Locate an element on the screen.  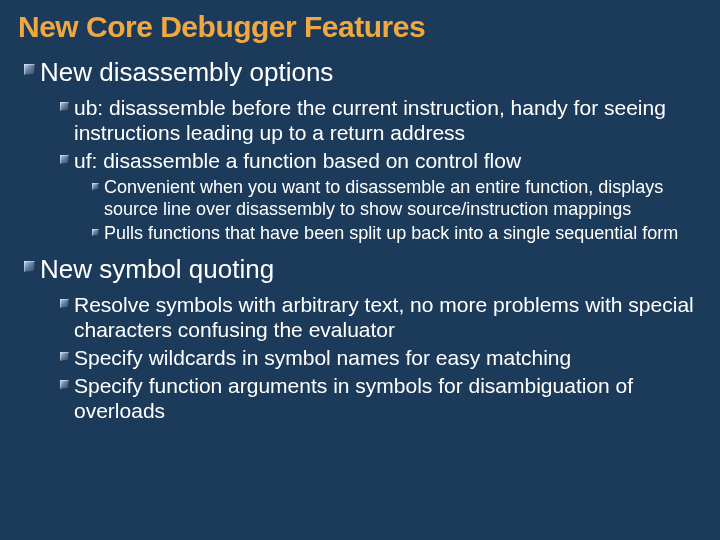
bullet-text: Convenient when you want to disassemble … is located at coordinates (400, 199).